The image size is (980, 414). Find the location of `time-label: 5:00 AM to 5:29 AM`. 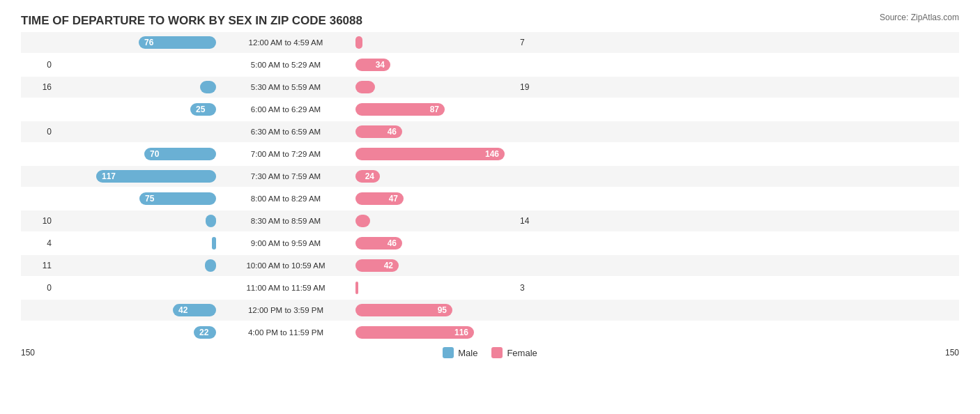

time-label: 5:00 AM to 5:29 AM is located at coordinates (286, 65).